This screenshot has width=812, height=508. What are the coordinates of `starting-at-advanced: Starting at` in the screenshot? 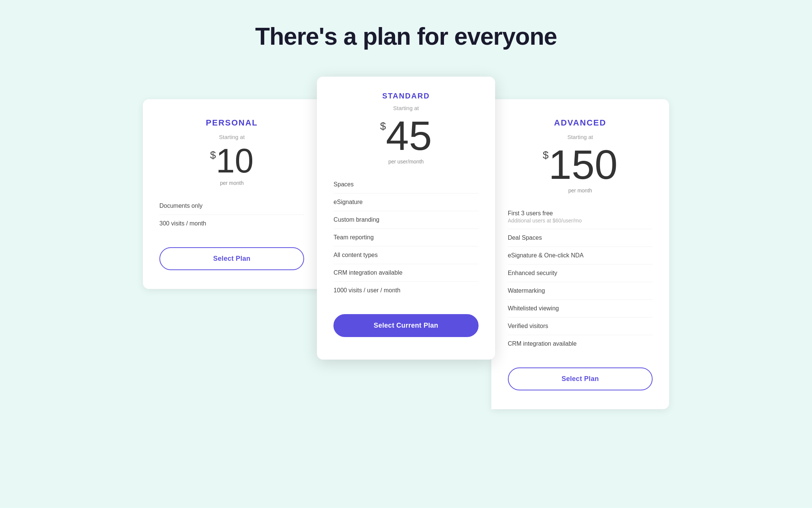 It's located at (580, 137).